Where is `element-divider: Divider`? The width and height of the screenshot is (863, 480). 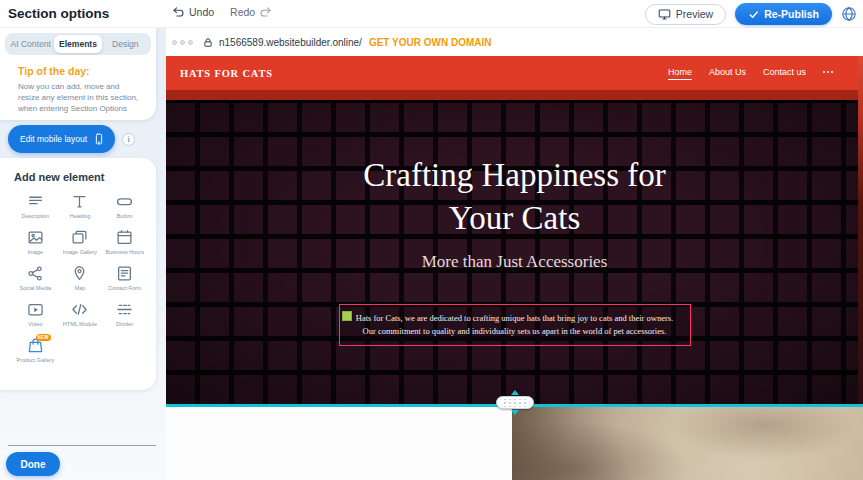
element-divider: Divider is located at coordinates (124, 314).